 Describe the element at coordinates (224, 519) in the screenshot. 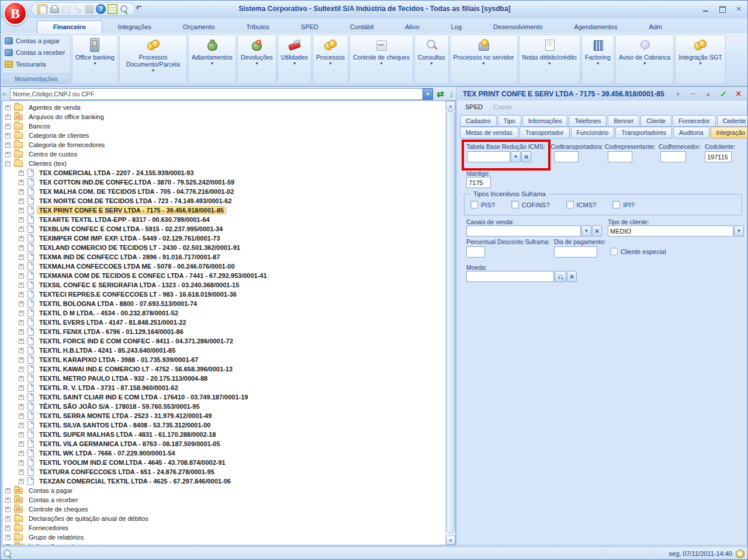

I see `tree-folder-row: Declarações de quitação anual de débitos` at that location.